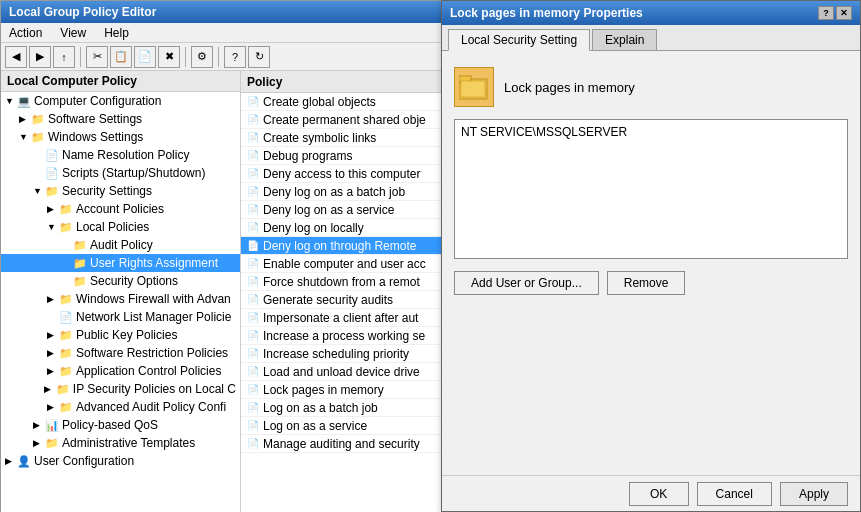 The height and width of the screenshot is (512, 861). Describe the element at coordinates (120, 371) in the screenshot. I see `tree-item-app-control: ▶📁Application Control Policies` at that location.